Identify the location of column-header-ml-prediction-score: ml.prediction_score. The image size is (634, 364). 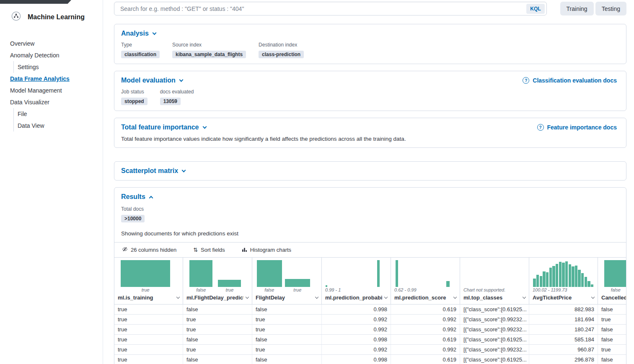
(425, 299).